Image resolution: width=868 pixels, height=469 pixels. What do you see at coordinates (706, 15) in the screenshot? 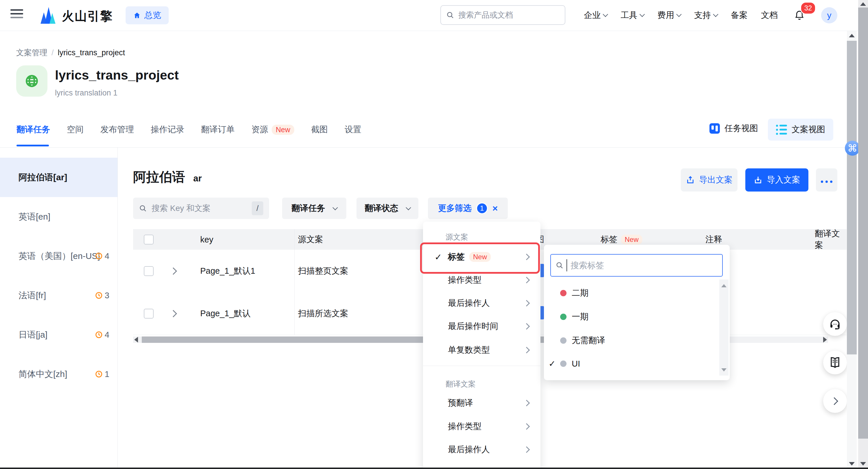
I see `nav-support: 支持` at bounding box center [706, 15].